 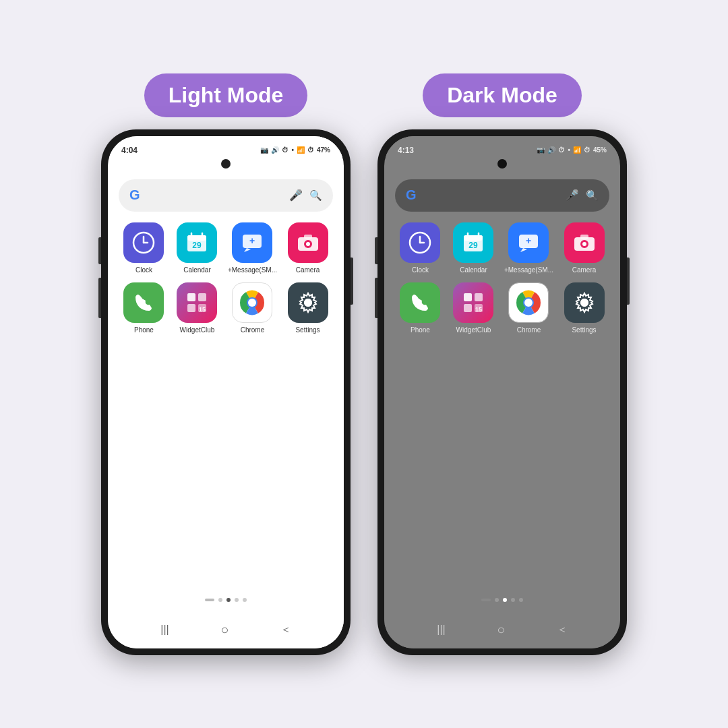 What do you see at coordinates (420, 243) in the screenshot?
I see `clock-icon-dark` at bounding box center [420, 243].